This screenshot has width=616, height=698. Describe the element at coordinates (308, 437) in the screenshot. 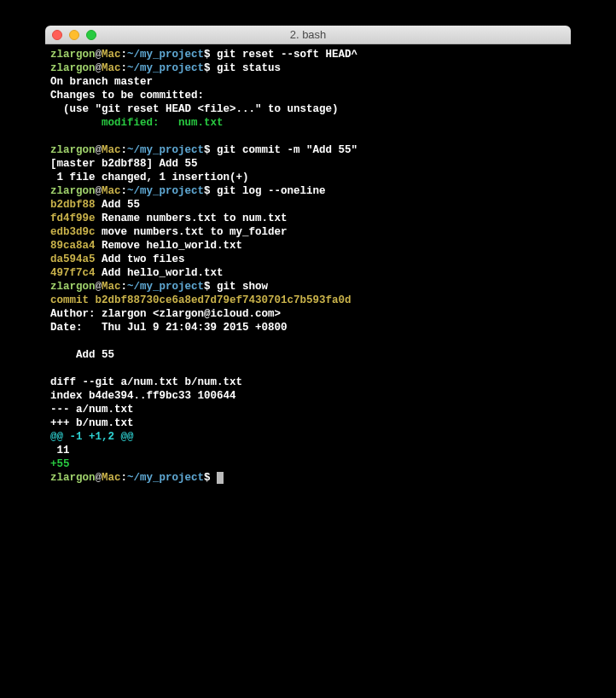

I see `hunk-line: @@ -1 +1,2 @@` at that location.